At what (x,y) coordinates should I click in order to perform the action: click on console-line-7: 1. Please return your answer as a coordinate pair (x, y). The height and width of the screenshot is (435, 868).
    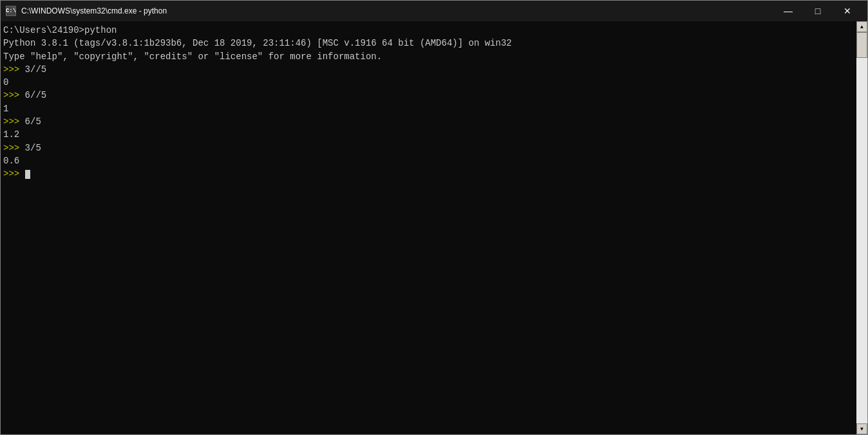
    Looking at the image, I should click on (429, 109).